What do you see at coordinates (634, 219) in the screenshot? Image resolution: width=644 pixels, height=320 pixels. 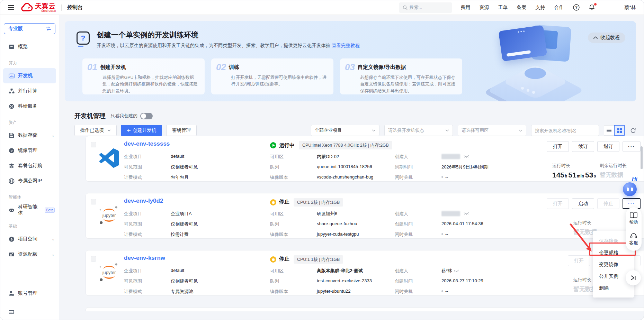 I see `help-entry: 帮助` at bounding box center [634, 219].